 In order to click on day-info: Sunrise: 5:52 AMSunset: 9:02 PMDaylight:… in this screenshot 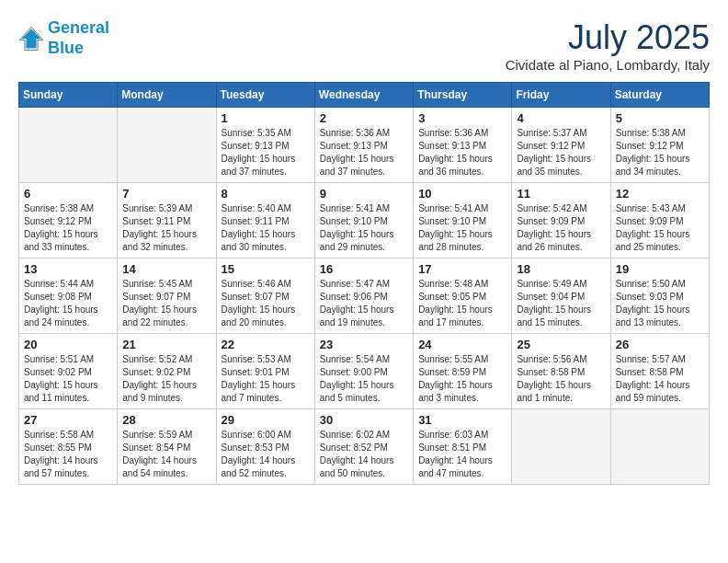, I will do `click(166, 379)`.